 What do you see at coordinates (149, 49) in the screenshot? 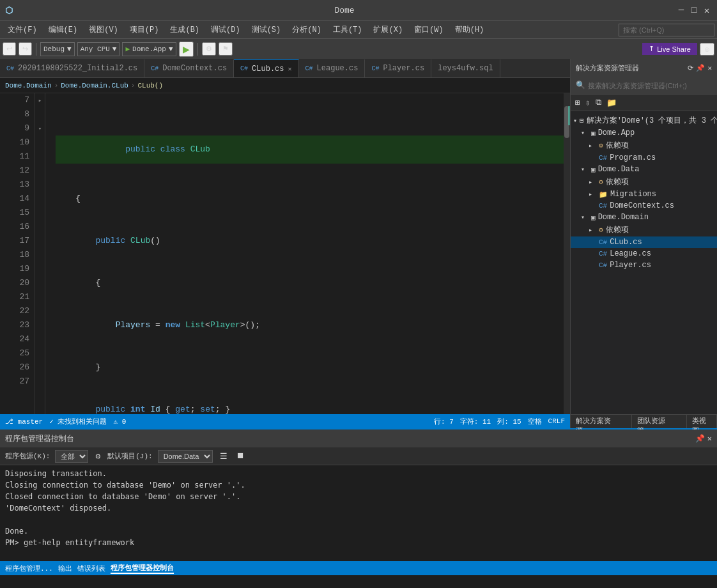
I see `run-target-dropdown: ▶ Dome.App ▼` at bounding box center [149, 49].